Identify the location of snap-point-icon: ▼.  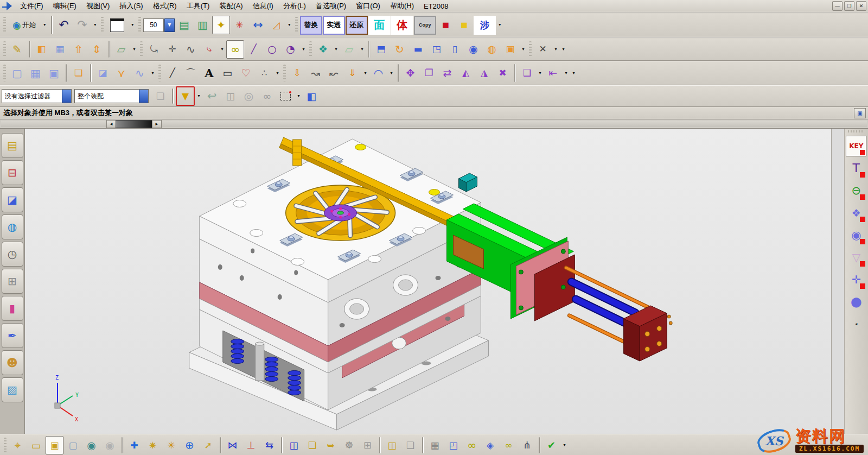
(186, 96).